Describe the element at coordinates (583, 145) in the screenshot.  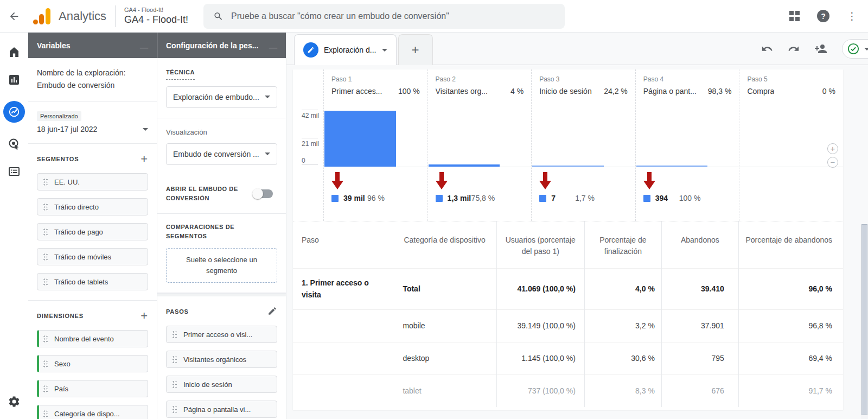
I see `funnel-step-3: Paso 3 Inicio de sesión24,2 % 71,7 %` at that location.